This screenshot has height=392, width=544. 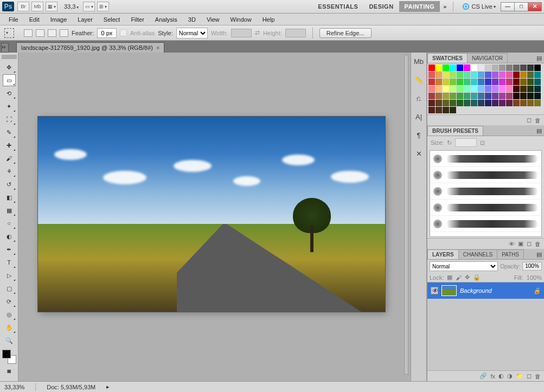 What do you see at coordinates (9, 197) in the screenshot?
I see `eraser-tool: ◧` at bounding box center [9, 197].